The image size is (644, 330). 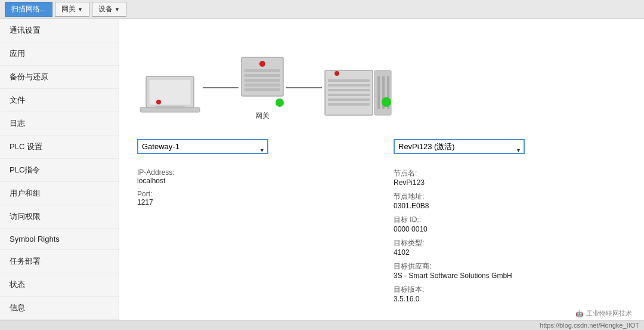 I want to click on gateway-button: 网关 ▼, so click(x=72, y=10).